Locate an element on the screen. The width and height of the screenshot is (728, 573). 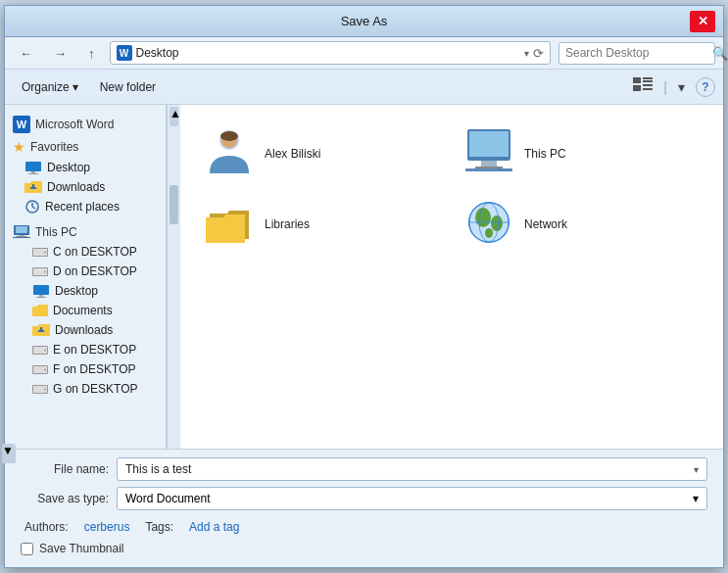
recent-places-icon is located at coordinates (32, 207).